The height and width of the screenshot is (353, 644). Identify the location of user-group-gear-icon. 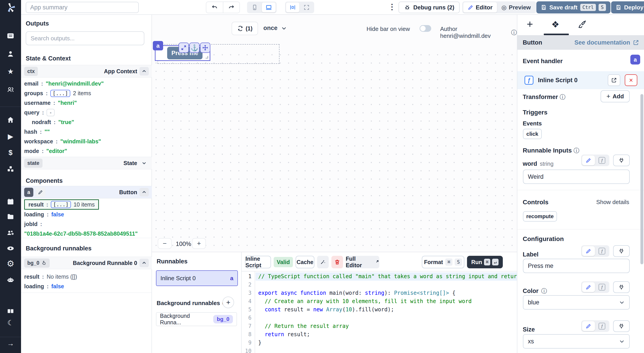
(10, 233).